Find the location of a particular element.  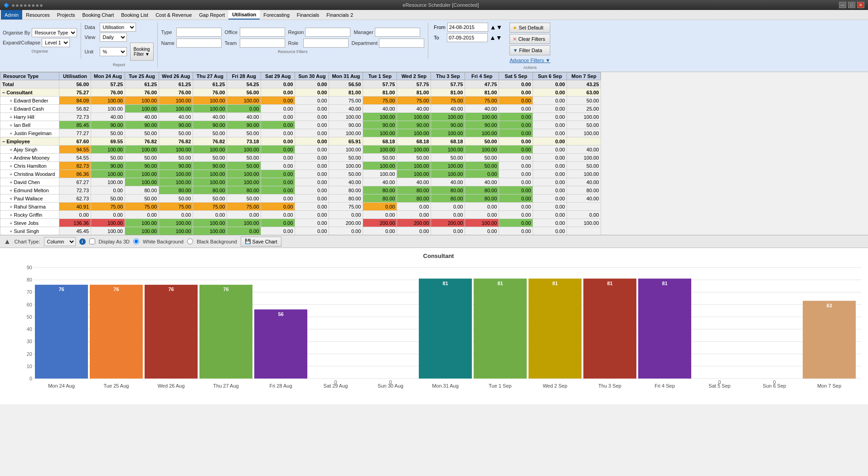

resource-name-cell: + Ian Bell is located at coordinates (30, 125).